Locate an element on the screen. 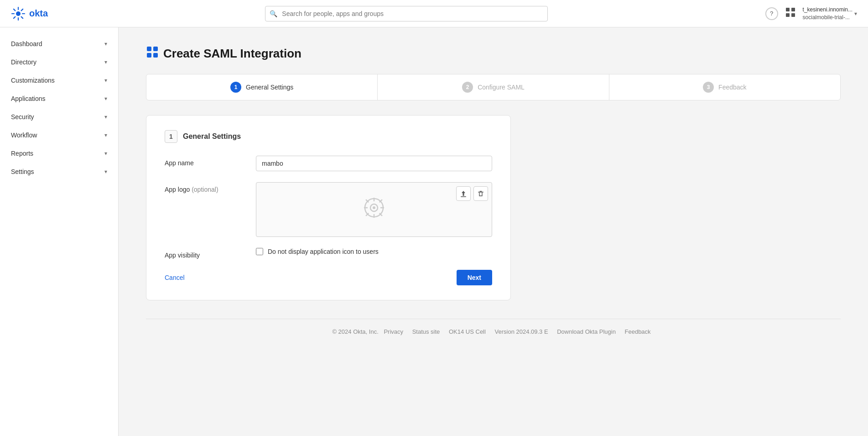 The image size is (868, 436). sidebar-label-reports: Reports is located at coordinates (22, 153).